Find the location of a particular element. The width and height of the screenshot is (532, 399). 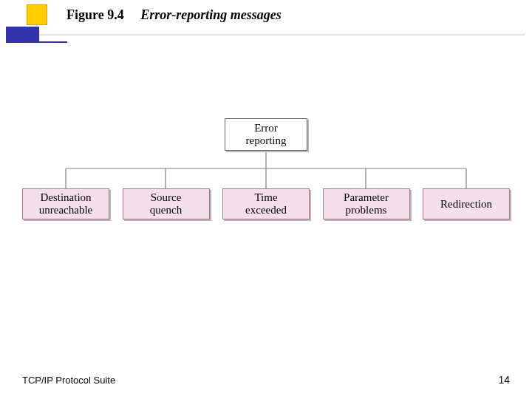

tree-child-time-exceeded: Timeexceeded is located at coordinates (266, 204).